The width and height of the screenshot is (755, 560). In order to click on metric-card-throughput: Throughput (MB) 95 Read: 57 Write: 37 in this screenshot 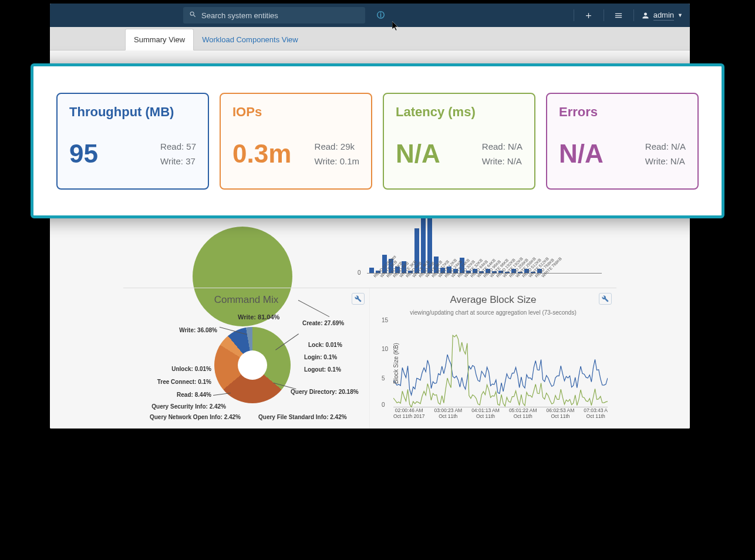, I will do `click(133, 141)`.